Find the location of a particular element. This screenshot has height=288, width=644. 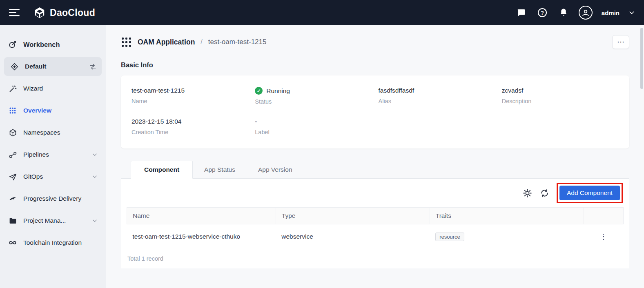

field-value: test-oam-test-1215 is located at coordinates (190, 91).